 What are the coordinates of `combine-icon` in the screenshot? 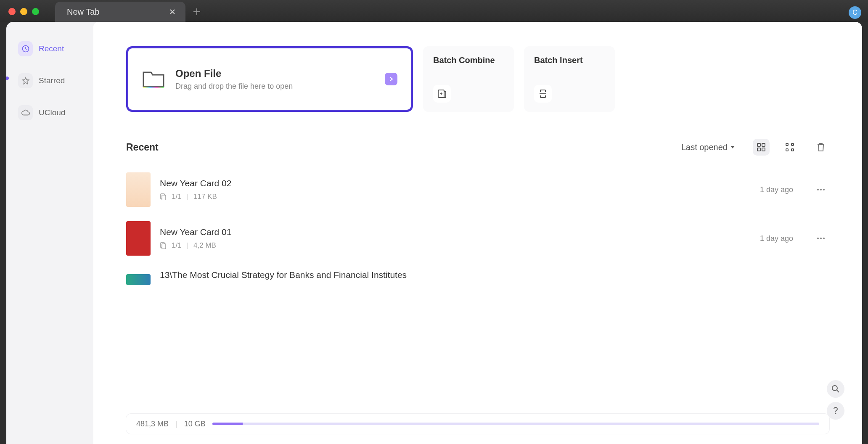 It's located at (442, 94).